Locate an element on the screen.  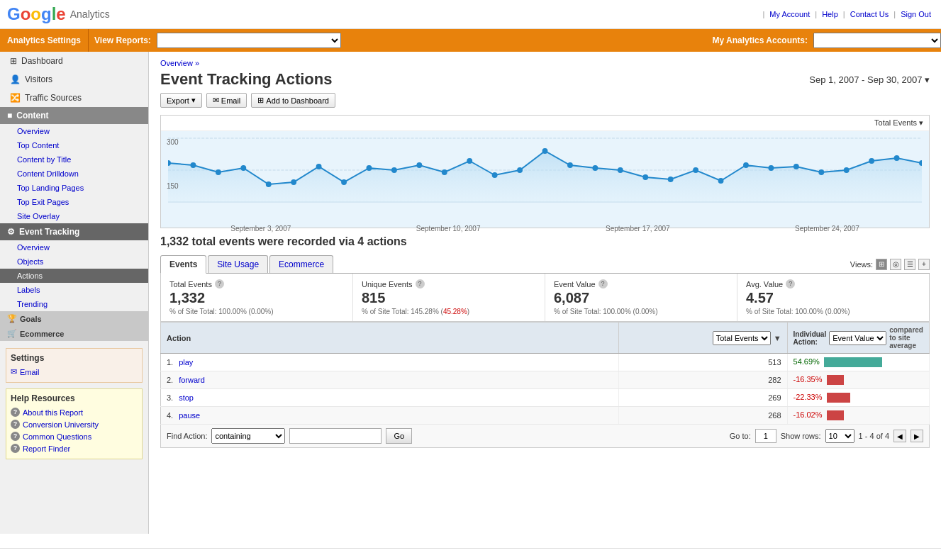
metric-unique-events-value: 815 is located at coordinates (449, 298).